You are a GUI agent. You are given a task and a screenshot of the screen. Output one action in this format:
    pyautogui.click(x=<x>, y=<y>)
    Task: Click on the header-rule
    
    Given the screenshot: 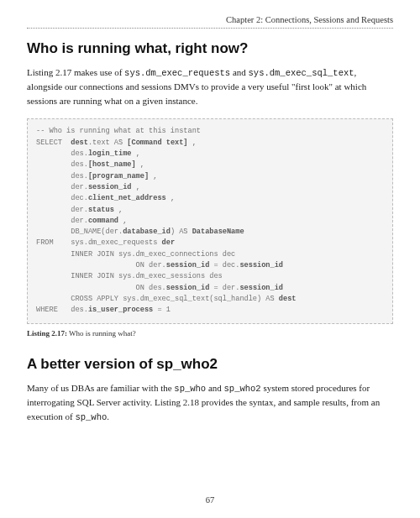 What is the action you would take?
    pyautogui.click(x=210, y=29)
    